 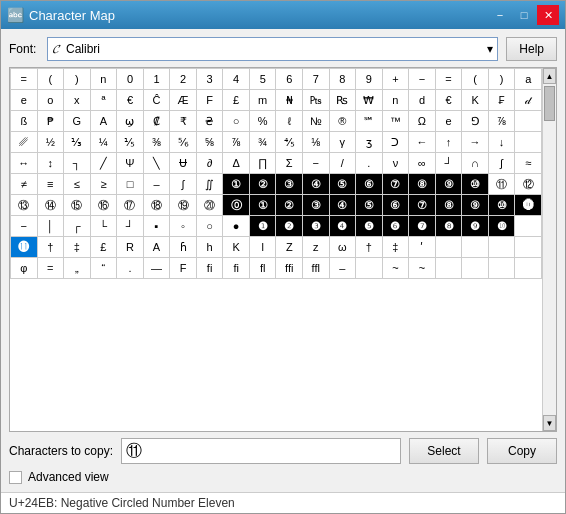 What do you see at coordinates (396, 248) in the screenshot?
I see `char-cell: ‡` at bounding box center [396, 248].